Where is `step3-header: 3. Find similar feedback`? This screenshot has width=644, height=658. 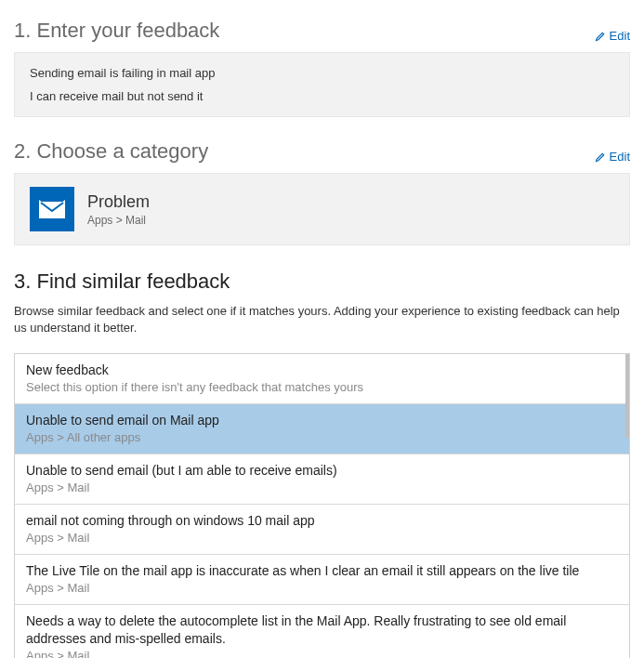 step3-header: 3. Find similar feedback is located at coordinates (322, 282).